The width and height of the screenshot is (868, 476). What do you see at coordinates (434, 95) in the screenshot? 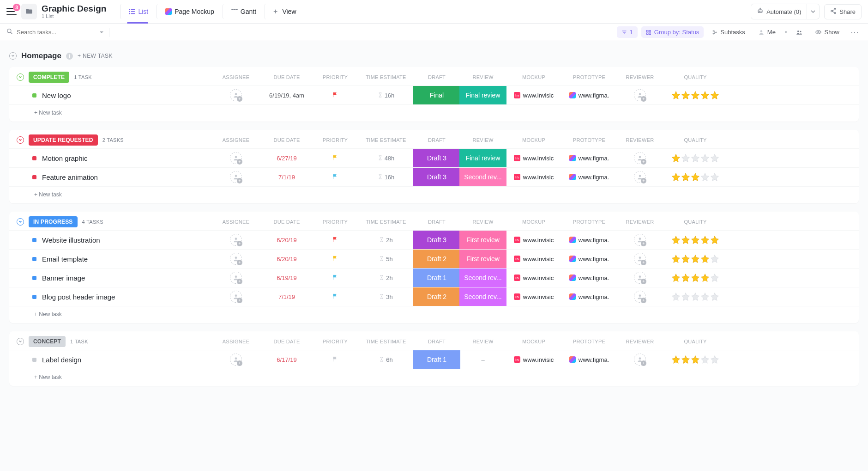
I see `task-row: New logo 6/19/19, 4am 16h Final Final re…` at bounding box center [434, 95].